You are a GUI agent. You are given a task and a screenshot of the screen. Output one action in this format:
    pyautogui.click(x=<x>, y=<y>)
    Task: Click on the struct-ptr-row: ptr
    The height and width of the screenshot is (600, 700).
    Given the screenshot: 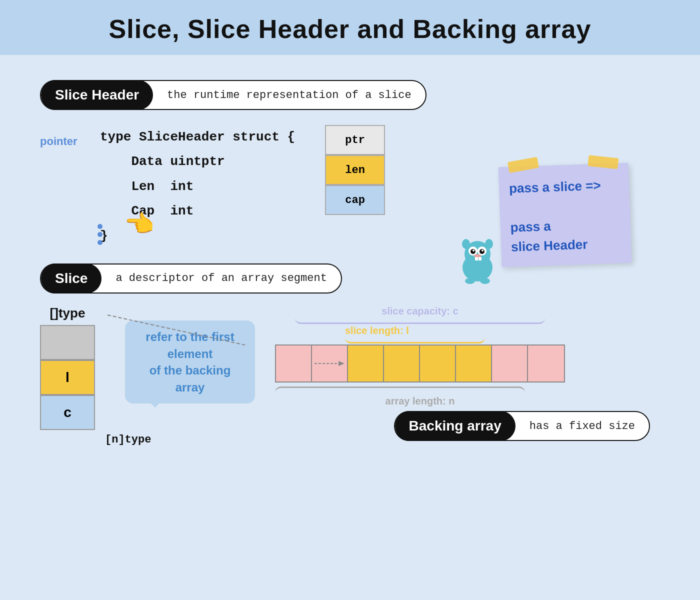 What is the action you would take?
    pyautogui.click(x=355, y=140)
    